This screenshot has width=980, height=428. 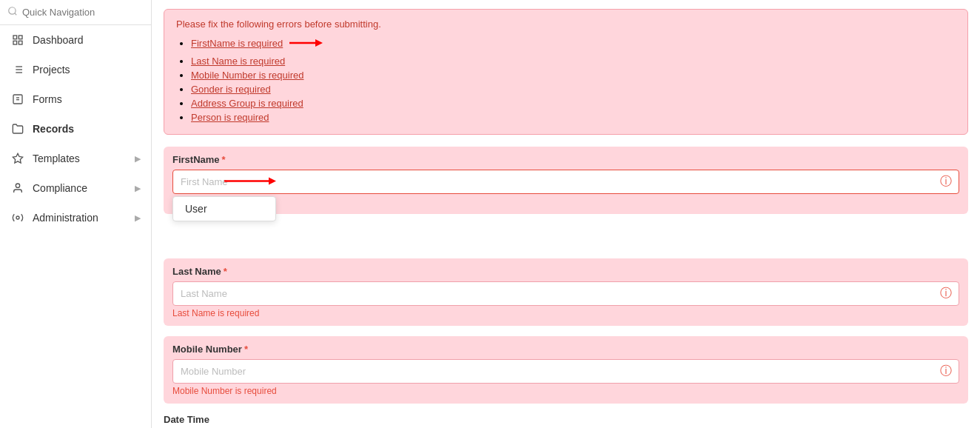 What do you see at coordinates (565, 292) in the screenshot?
I see `lastname-section: Last Name * ⓘ Last Name is required` at bounding box center [565, 292].